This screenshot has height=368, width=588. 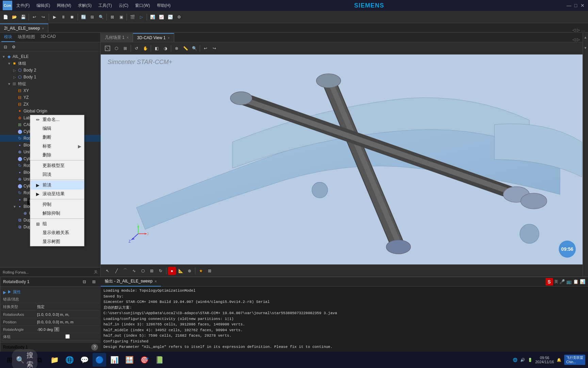 I want to click on vb-revolve: ↻, so click(x=161, y=271).